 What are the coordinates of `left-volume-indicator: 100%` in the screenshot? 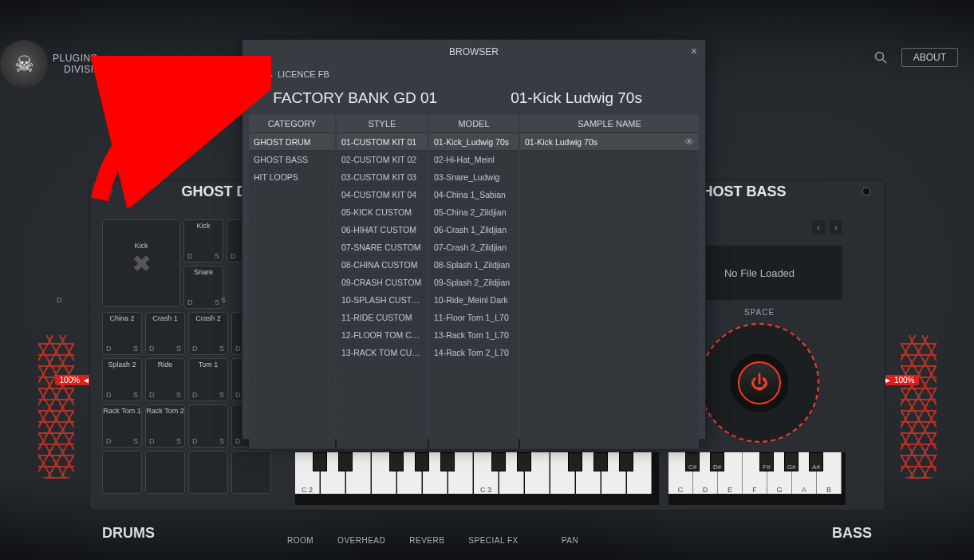 It's located at (56, 407).